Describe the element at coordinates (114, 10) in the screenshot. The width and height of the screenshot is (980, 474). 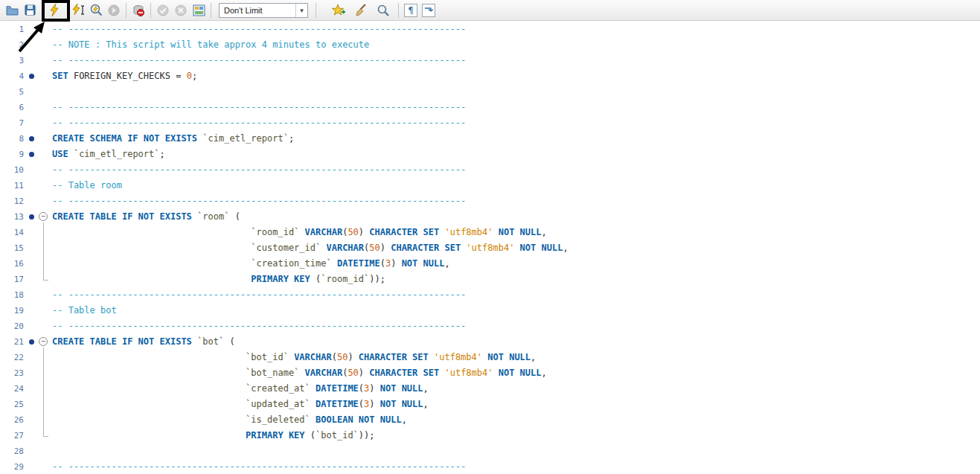
I see `stop-icon` at that location.